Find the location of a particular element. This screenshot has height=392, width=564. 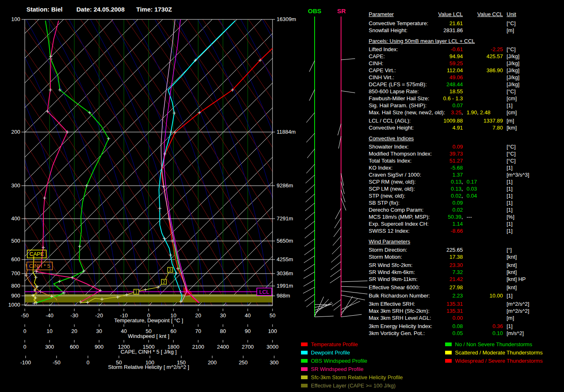

value-part: 1.14 is located at coordinates (457, 224).